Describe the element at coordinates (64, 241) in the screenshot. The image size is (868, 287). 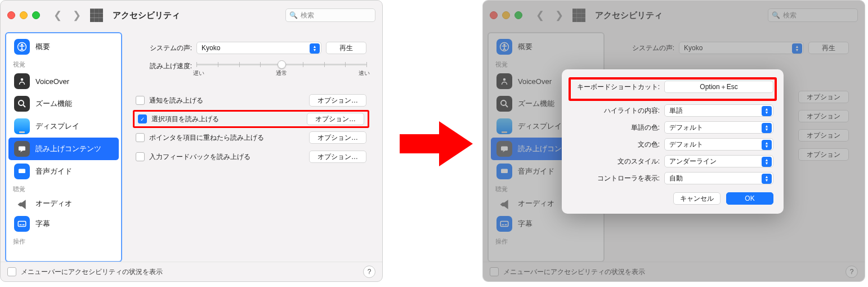
I see `section-motor: 操作` at that location.